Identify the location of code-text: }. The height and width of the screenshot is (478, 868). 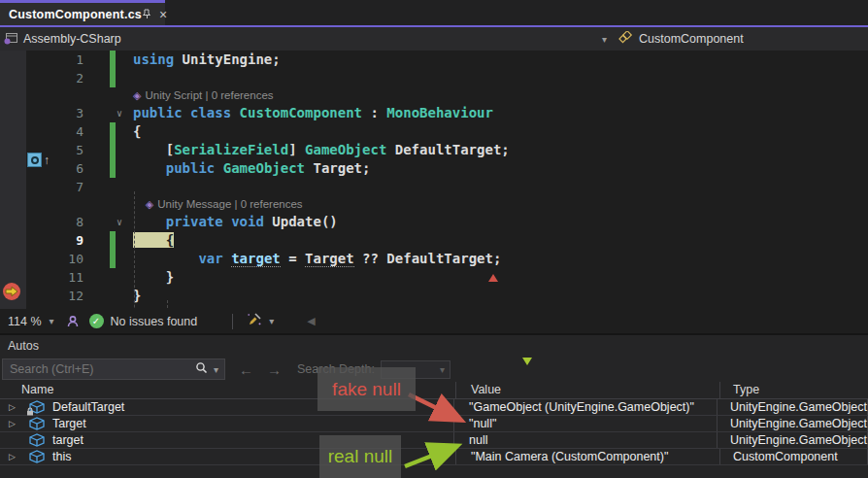
(501, 278).